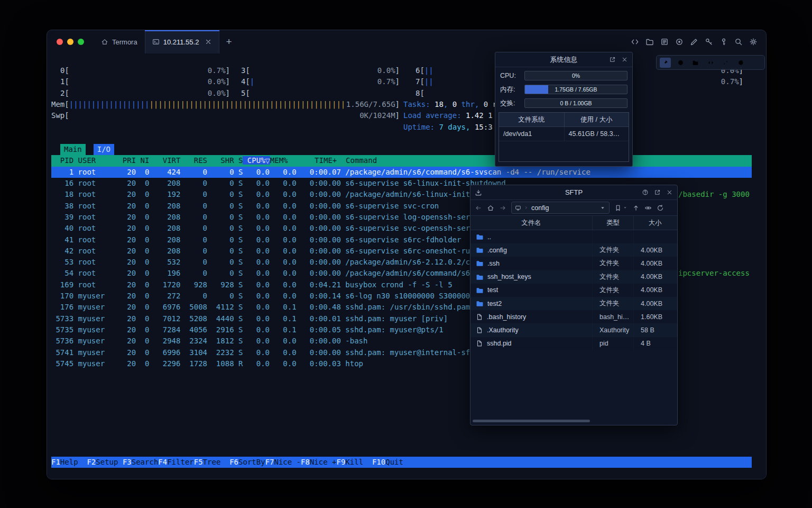 The width and height of the screenshot is (812, 508). I want to click on help-icon, so click(645, 193).